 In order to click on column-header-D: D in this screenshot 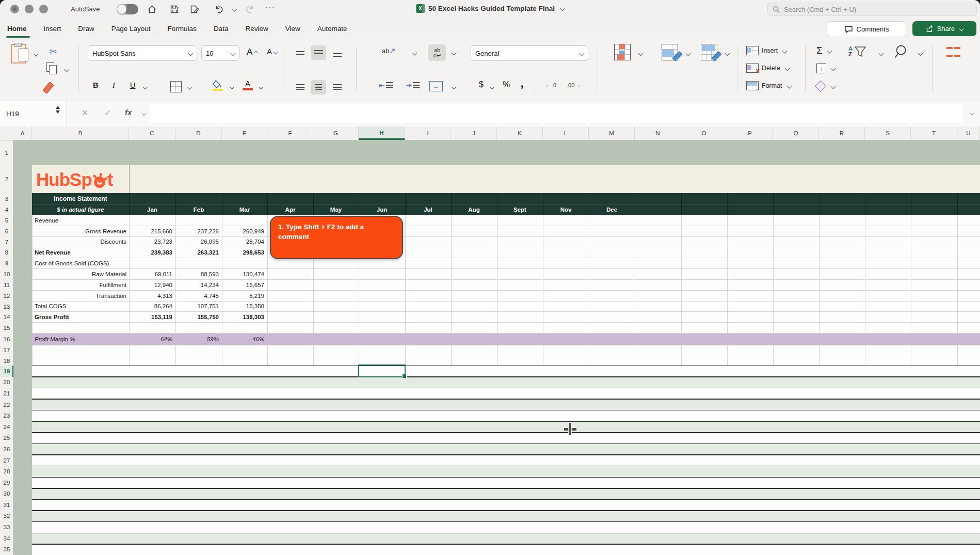, I will do `click(199, 133)`.